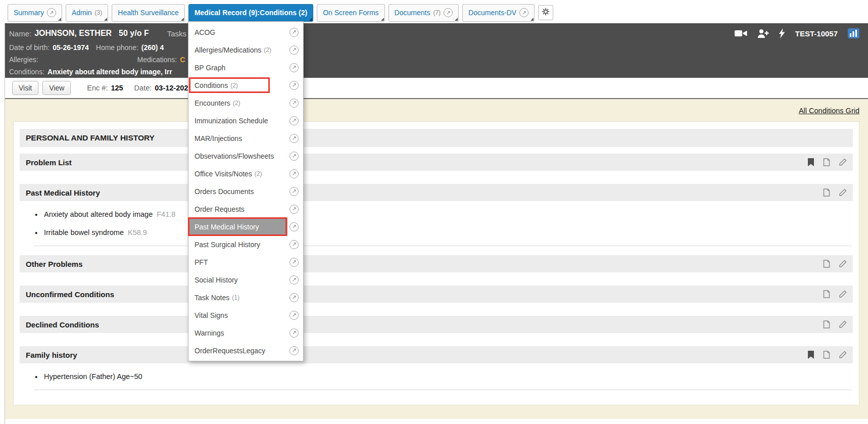 The height and width of the screenshot is (424, 868). I want to click on menu-item-orders-documents: Orders Documents, so click(246, 191).